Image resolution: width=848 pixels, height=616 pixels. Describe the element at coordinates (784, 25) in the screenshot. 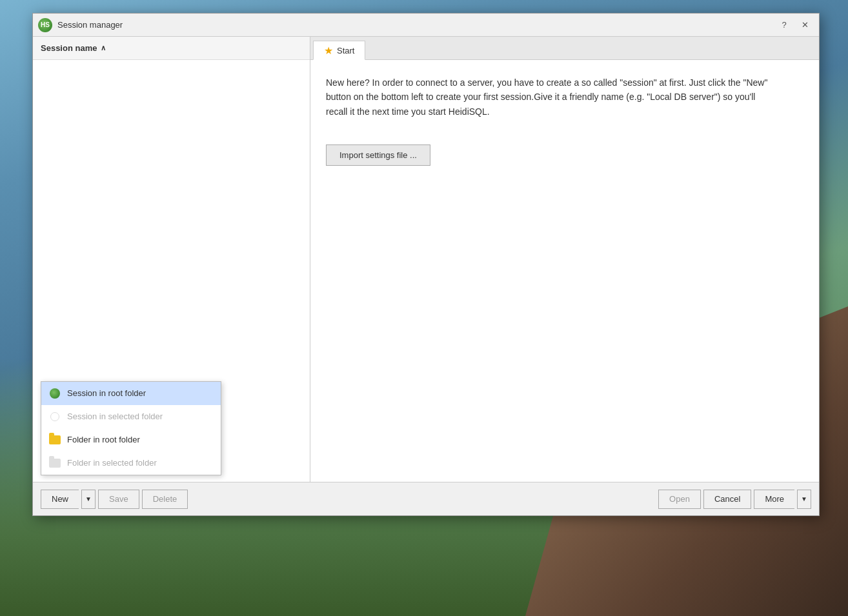

I see `help-button: ?` at that location.